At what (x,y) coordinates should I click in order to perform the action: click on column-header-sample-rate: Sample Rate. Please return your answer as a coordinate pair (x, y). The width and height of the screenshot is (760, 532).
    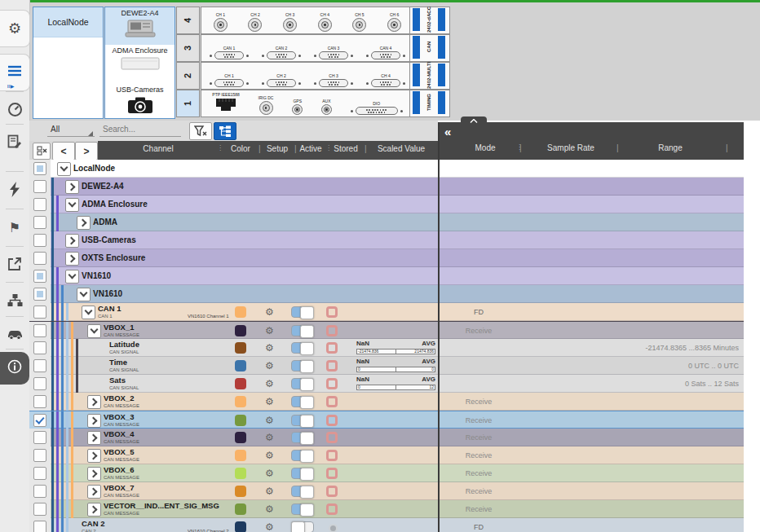
    Looking at the image, I should click on (571, 148).